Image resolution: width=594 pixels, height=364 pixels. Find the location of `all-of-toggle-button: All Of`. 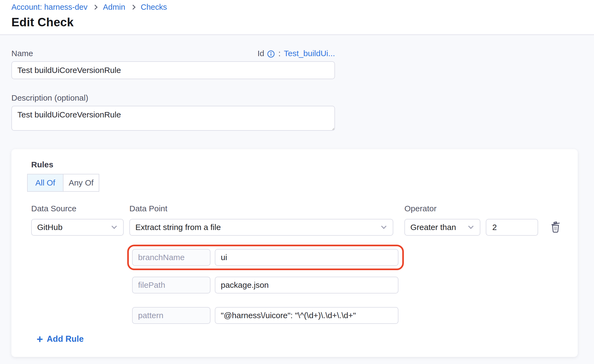

all-of-toggle-button: All Of is located at coordinates (45, 183).